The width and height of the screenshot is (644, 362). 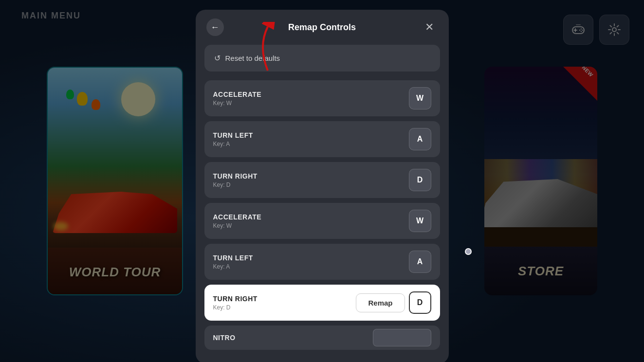 I want to click on reset-defaults-label: Reset to defaults, so click(x=253, y=58).